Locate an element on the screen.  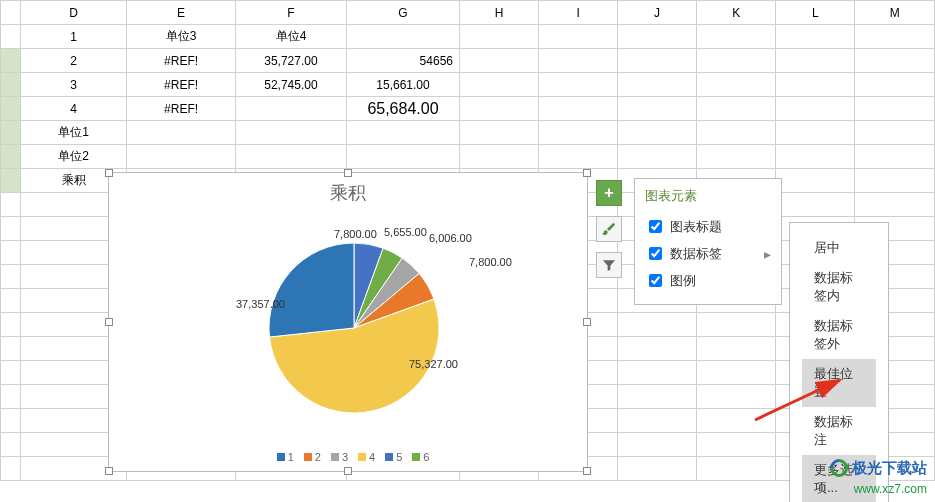
pie-svg is located at coordinates (354, 328).